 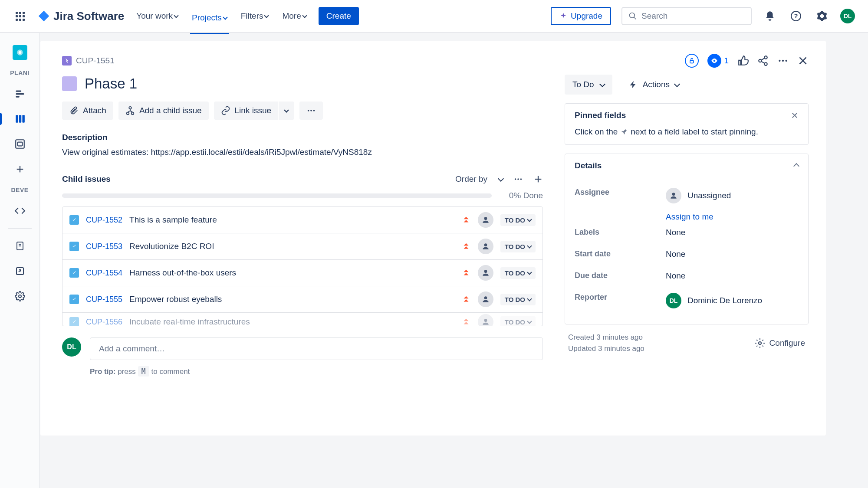 What do you see at coordinates (620, 196) in the screenshot?
I see `assignee-label: Assignee` at bounding box center [620, 196].